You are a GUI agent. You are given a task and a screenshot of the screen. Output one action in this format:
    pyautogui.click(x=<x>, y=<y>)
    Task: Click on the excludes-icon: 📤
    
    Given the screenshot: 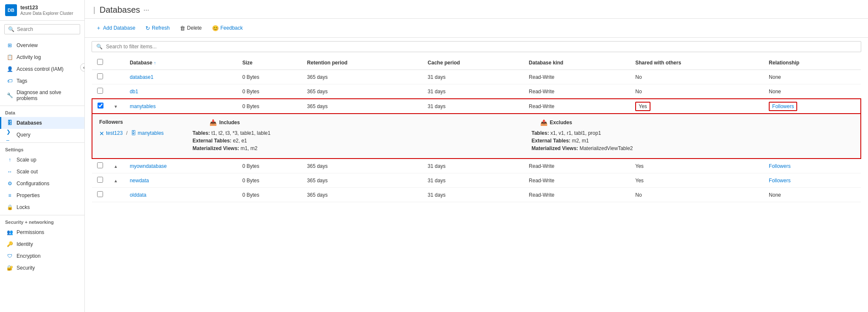 What is the action you would take?
    pyautogui.click(x=544, y=123)
    